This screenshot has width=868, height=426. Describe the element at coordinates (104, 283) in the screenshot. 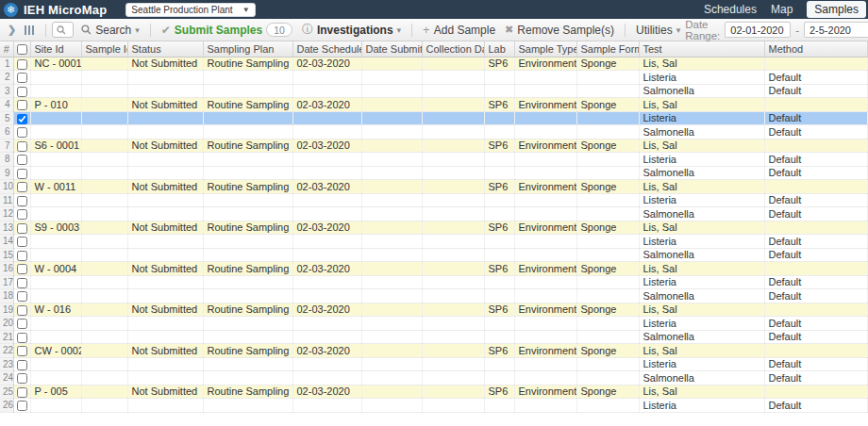

I see `cell-sample-id` at that location.